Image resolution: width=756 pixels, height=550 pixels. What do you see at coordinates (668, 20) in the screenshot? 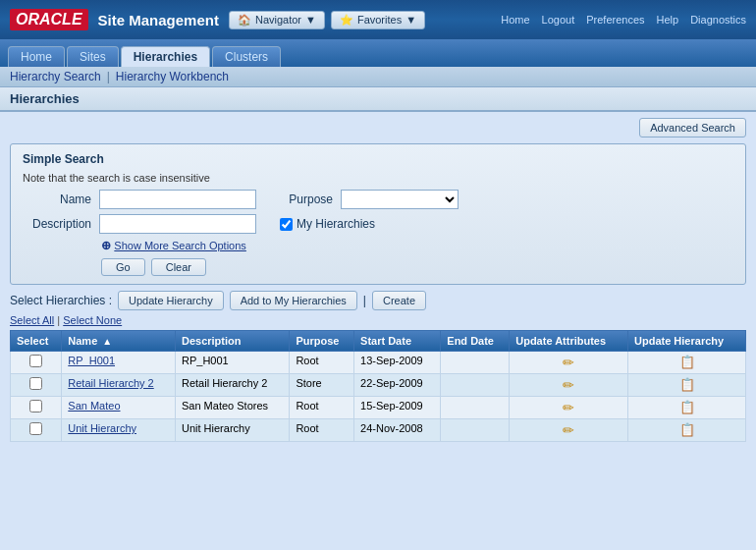
I see `help-link: Help` at bounding box center [668, 20].